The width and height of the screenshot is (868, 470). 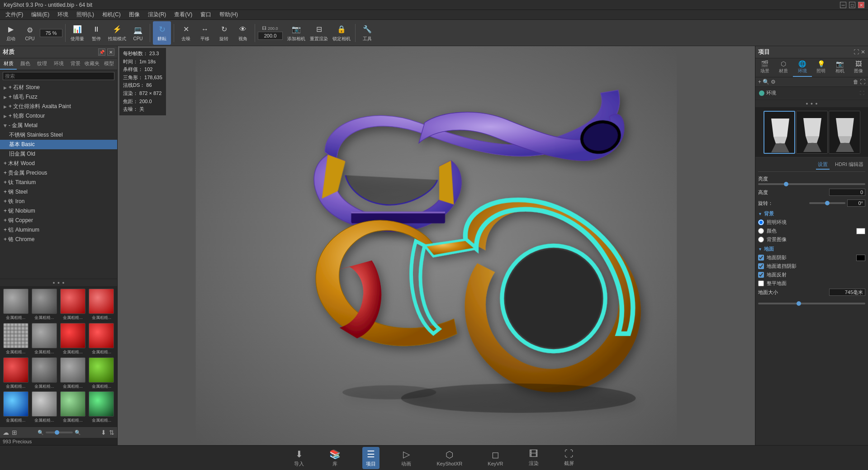 What do you see at coordinates (495, 458) in the screenshot?
I see `nav-keyvr: ◻ KeyVR` at bounding box center [495, 458].